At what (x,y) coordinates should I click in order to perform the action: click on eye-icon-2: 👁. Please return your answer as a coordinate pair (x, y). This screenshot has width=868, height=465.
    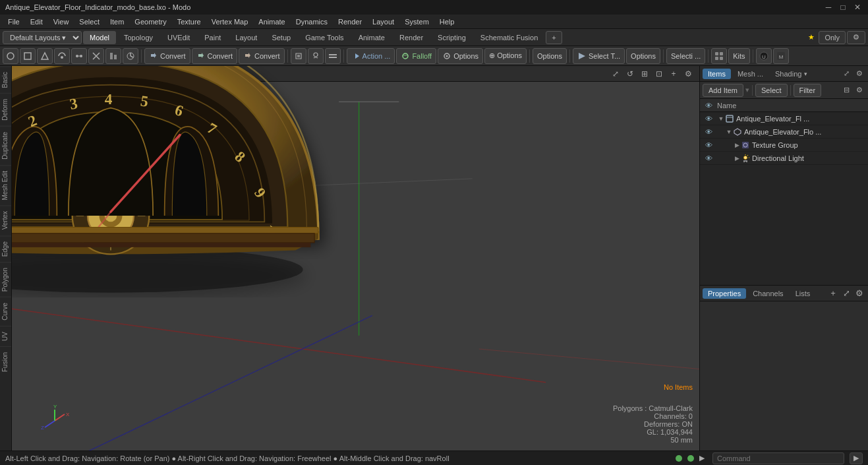
    Looking at the image, I should click on (709, 132).